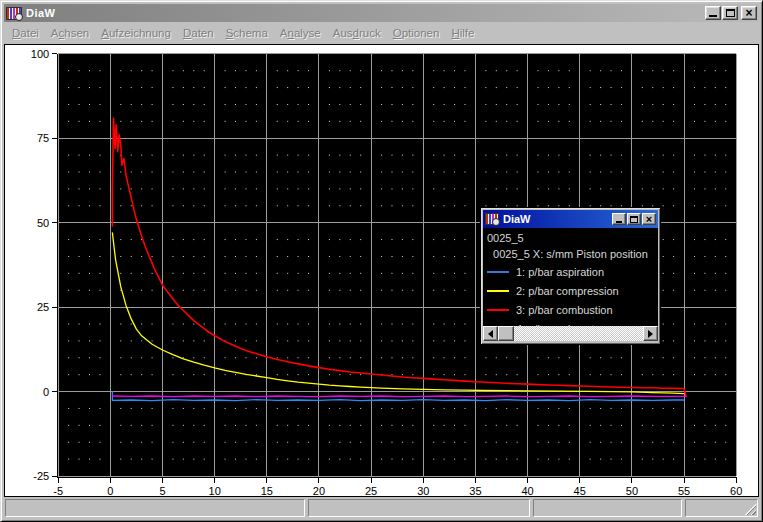 The height and width of the screenshot is (522, 763). Describe the element at coordinates (41, 476) in the screenshot. I see `y-tick-label: -25` at that location.